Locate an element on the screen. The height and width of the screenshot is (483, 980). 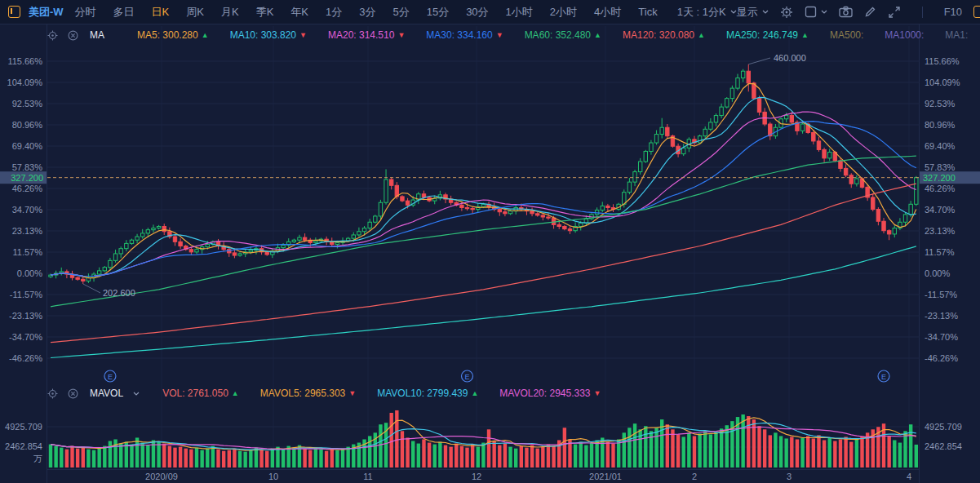
svg-text: 11.57% is located at coordinates (28, 252).